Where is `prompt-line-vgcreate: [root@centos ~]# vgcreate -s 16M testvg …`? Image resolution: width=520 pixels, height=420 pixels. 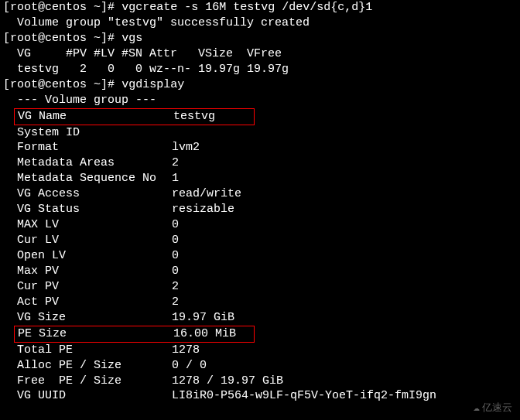 prompt-line-vgcreate: [root@centos ~]# vgcreate -s 16M testvg … is located at coordinates (260, 8).